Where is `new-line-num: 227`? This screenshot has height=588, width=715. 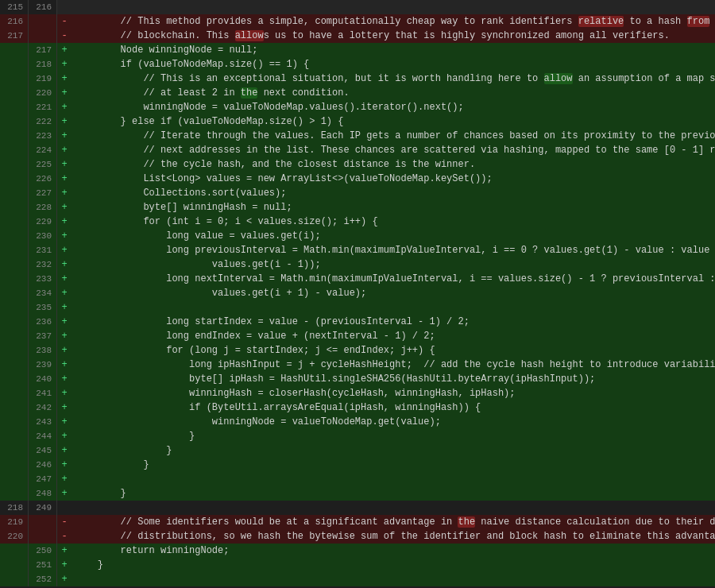 new-line-num: 227 is located at coordinates (43, 193).